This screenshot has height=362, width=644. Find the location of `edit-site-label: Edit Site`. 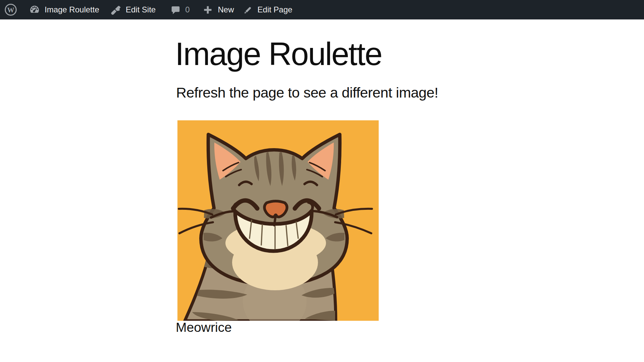

edit-site-label: Edit Site is located at coordinates (141, 10).